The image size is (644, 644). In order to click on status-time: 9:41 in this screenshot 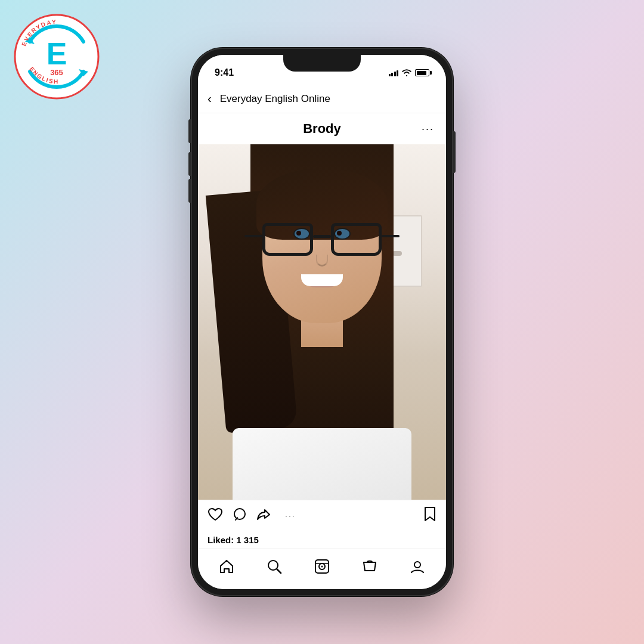, I will do `click(224, 73)`.